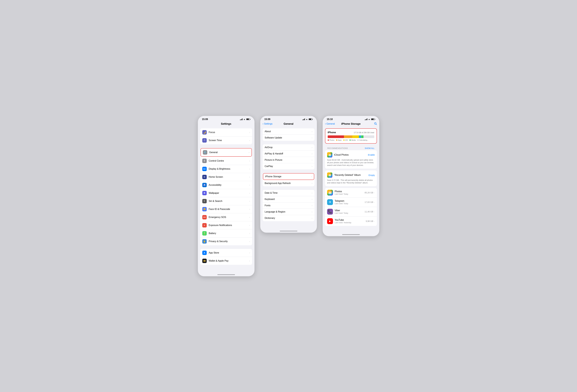 Image resolution: width=577 pixels, height=392 pixels. Describe the element at coordinates (226, 201) in the screenshot. I see `sidebar-item-siri-search: 🎙 Siri & Search ›` at that location.